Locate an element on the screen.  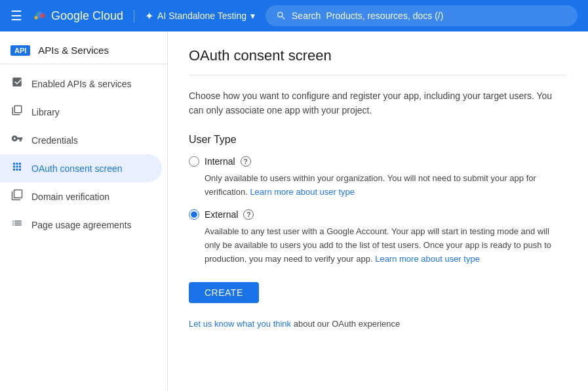
description-text: Choose how you want to configure and reg… is located at coordinates (378, 104).